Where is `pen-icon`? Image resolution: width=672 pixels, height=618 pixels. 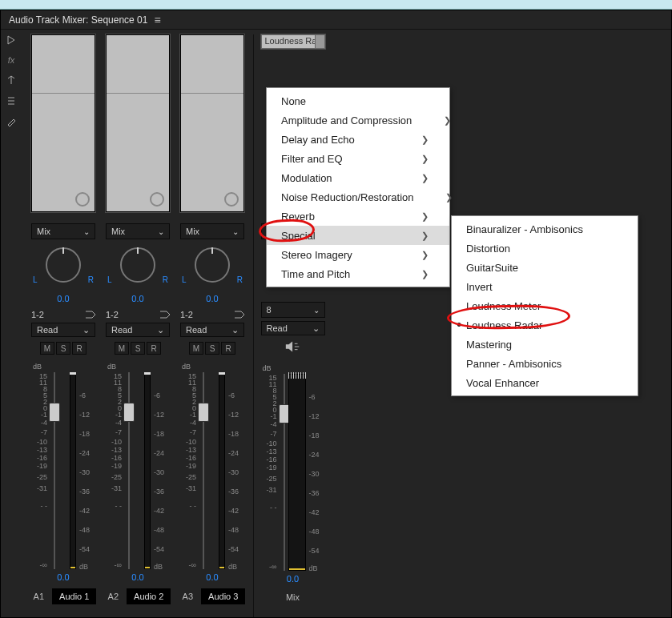
pen-icon is located at coordinates (11, 122).